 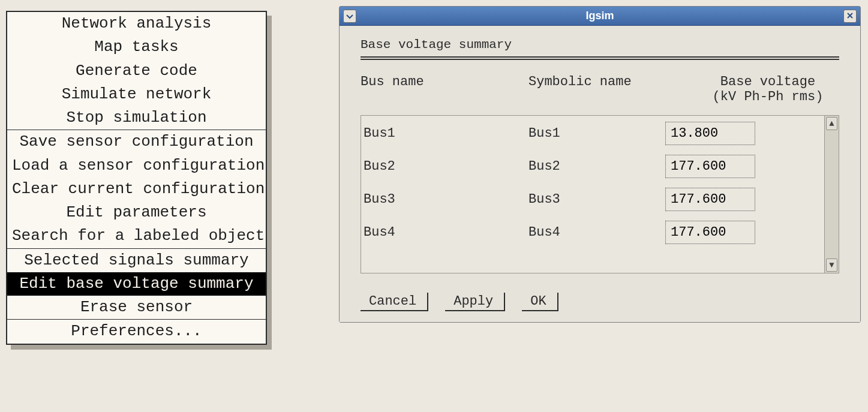 What do you see at coordinates (137, 331) in the screenshot?
I see `menu-item-preferences: Preferences...` at bounding box center [137, 331].